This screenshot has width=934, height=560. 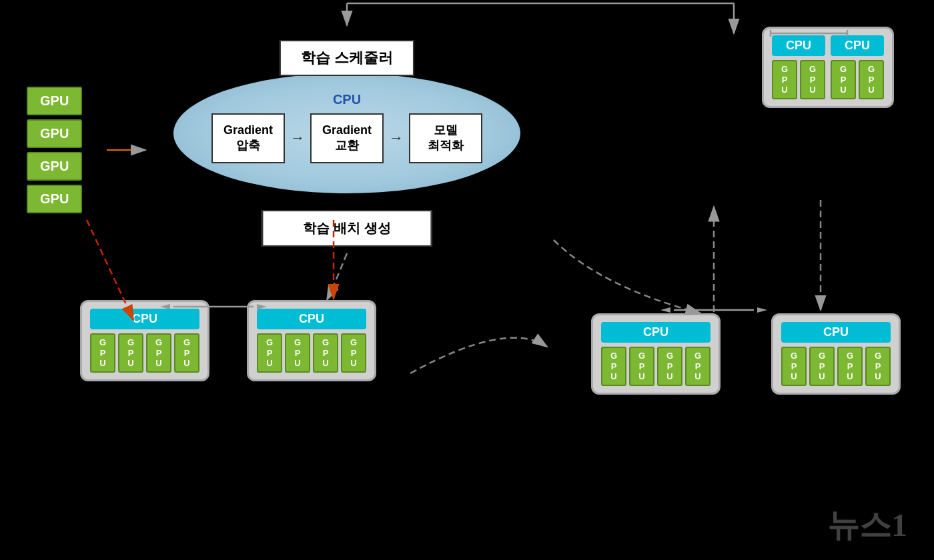 I want to click on br-gpu-a-1: GPU, so click(x=614, y=367).